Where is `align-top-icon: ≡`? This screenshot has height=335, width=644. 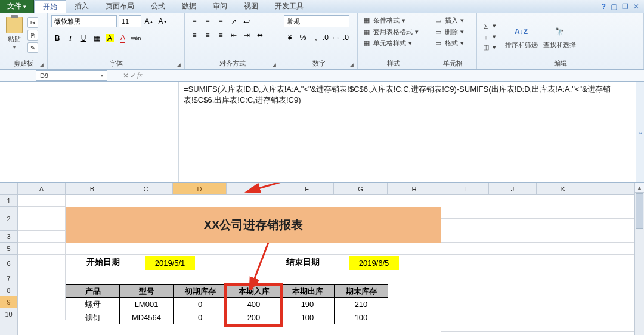 align-top-icon: ≡ is located at coordinates (194, 21).